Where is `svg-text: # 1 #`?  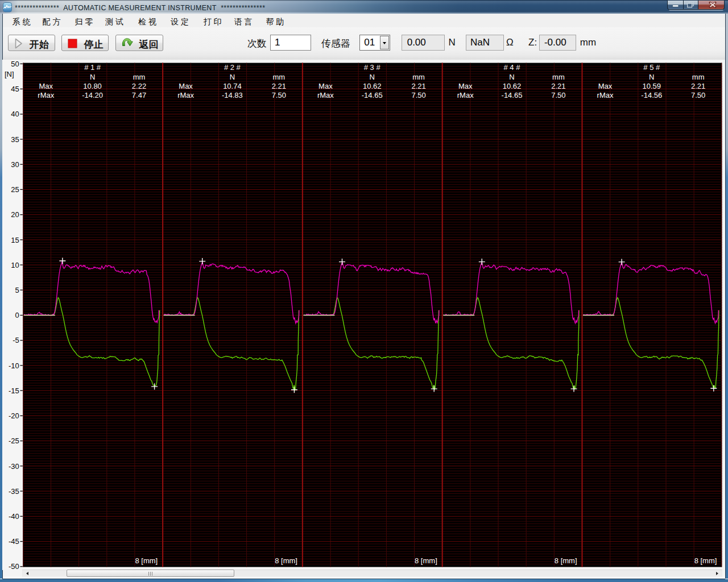 svg-text: # 1 # is located at coordinates (93, 67).